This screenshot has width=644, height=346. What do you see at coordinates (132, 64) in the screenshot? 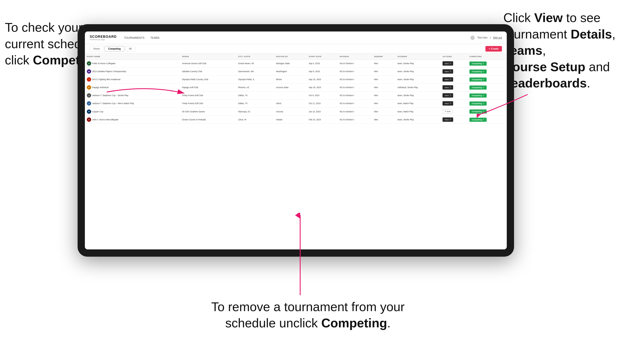
I see `cell-event-name: SFolds of Honor Collegiate` at bounding box center [132, 64].